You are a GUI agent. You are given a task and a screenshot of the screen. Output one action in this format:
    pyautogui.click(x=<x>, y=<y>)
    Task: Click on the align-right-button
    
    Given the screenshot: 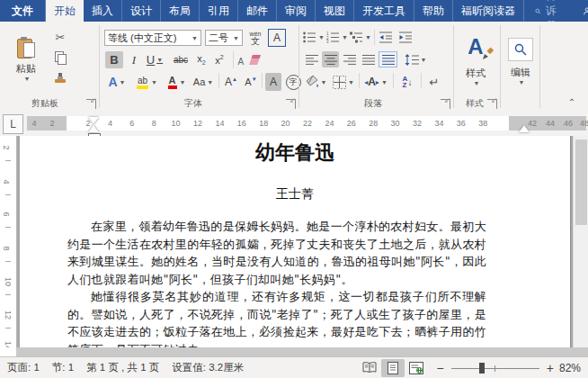 What is the action you would take?
    pyautogui.click(x=349, y=59)
    